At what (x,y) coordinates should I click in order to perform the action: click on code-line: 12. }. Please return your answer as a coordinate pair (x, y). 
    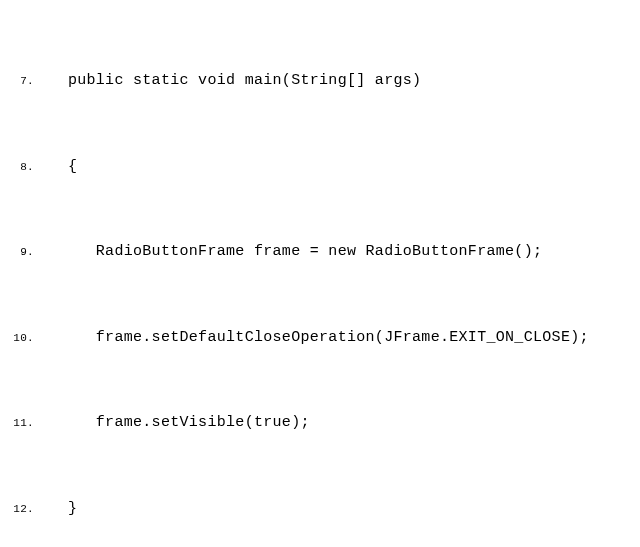
    Looking at the image, I should click on (315, 510).